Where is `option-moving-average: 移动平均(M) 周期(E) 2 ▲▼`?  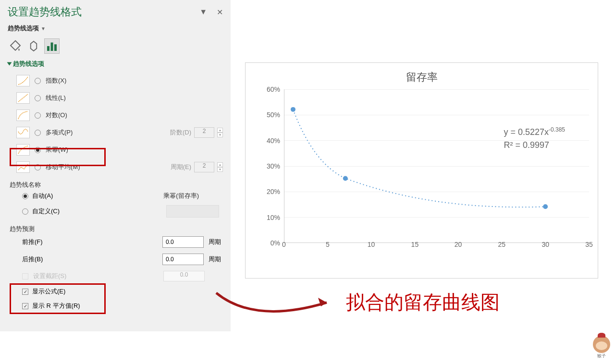
option-moving-average: 移动平均(M) 周期(E) 2 ▲▼ is located at coordinates (115, 167).